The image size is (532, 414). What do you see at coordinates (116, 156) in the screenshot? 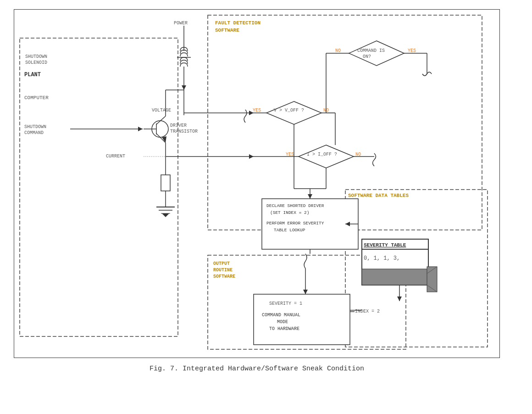
I see `svg-text: CURRENT` at bounding box center [116, 156].